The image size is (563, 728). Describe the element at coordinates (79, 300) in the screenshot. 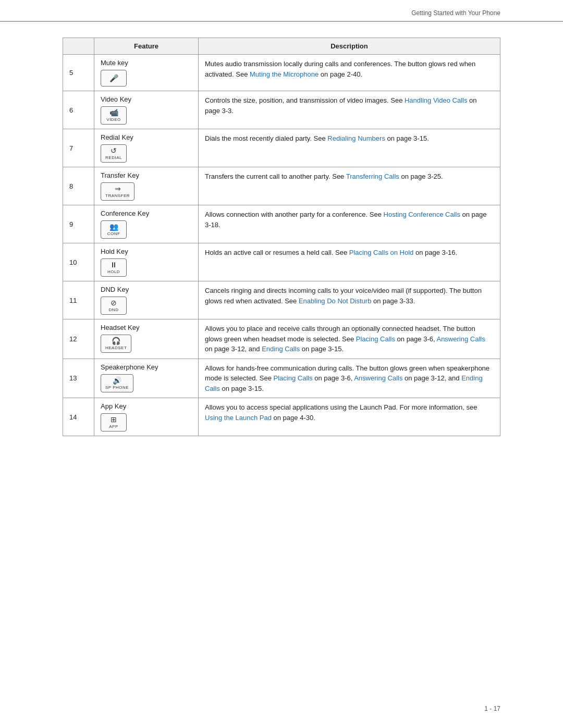

I see `row-number: 11` at that location.